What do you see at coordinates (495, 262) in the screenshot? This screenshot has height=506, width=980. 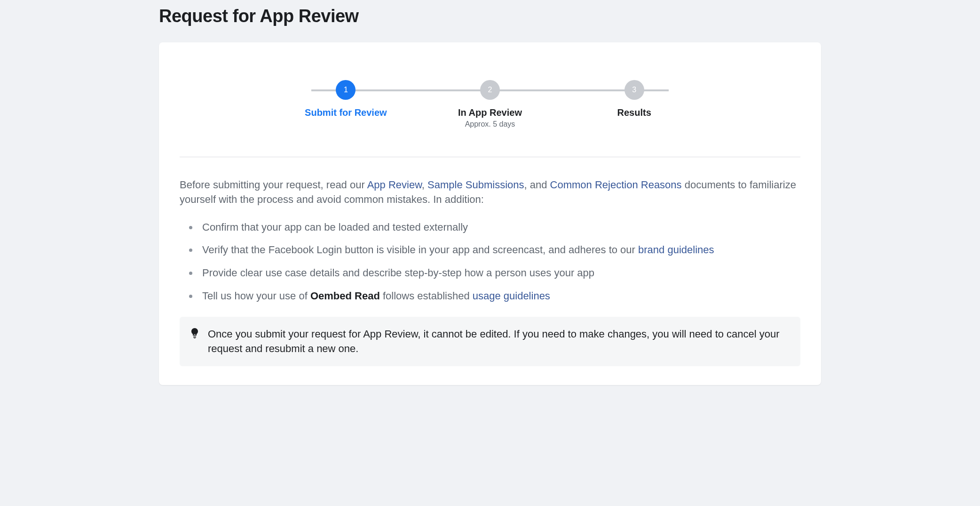 I see `checklist: Confirm that your app can be loaded and …` at bounding box center [495, 262].